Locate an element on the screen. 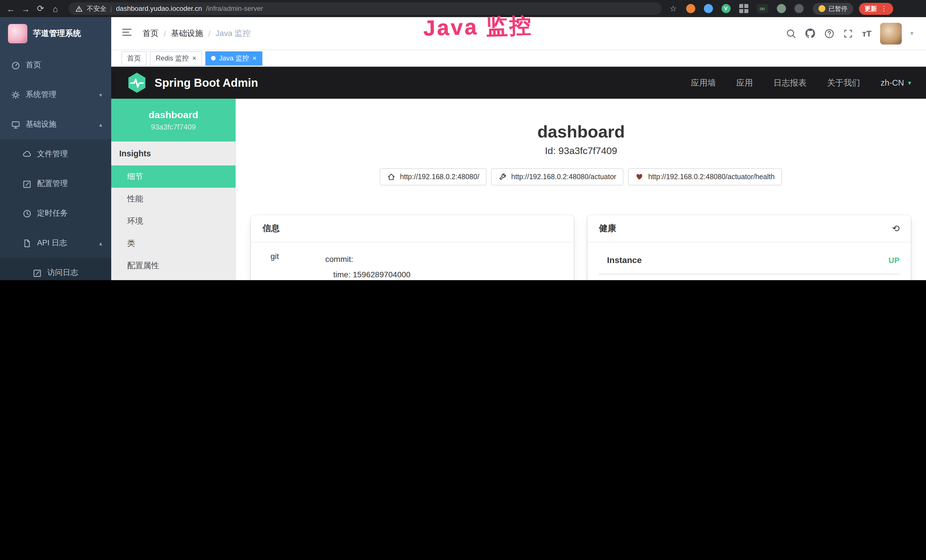  browser-back-button: ← is located at coordinates (11, 9).